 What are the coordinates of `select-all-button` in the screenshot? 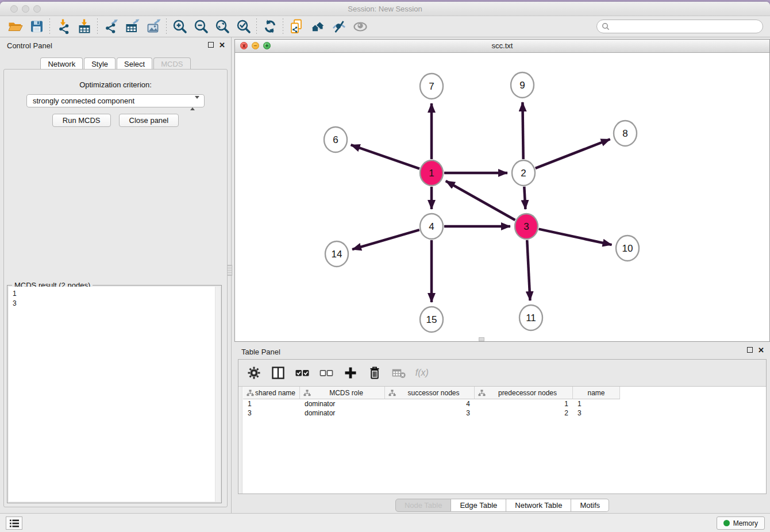 It's located at (302, 373).